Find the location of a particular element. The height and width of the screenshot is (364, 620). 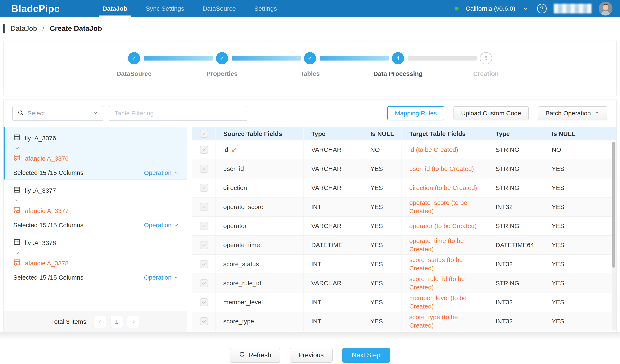

brand-logo: BladePipe is located at coordinates (35, 9).